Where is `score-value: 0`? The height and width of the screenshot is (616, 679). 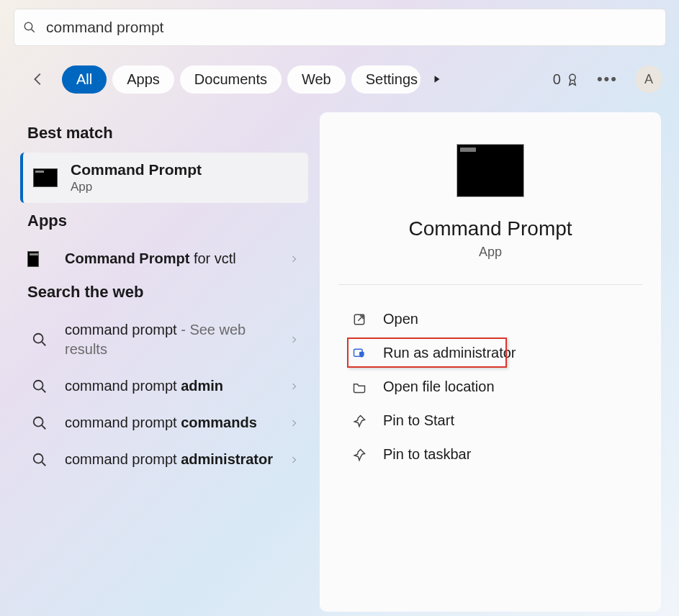 score-value: 0 is located at coordinates (557, 79).